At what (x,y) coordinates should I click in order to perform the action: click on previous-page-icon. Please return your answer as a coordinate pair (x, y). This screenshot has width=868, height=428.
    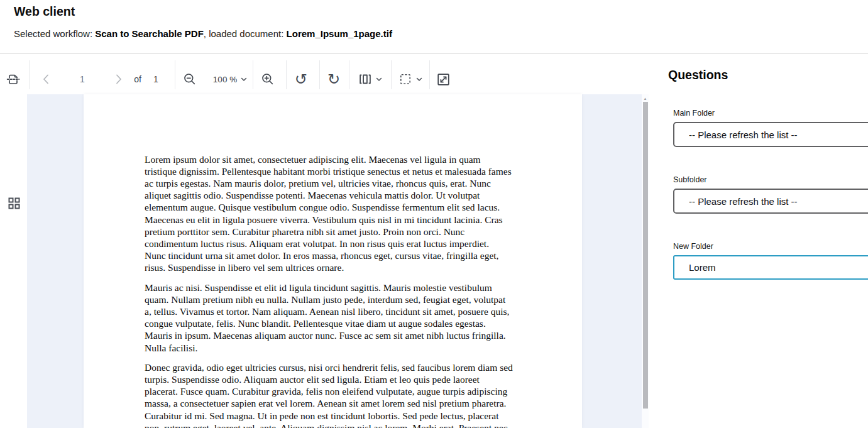
    Looking at the image, I should click on (46, 79).